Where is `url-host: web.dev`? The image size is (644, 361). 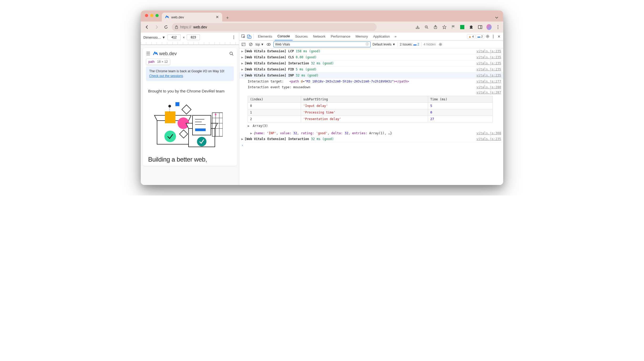
url-host: web.dev is located at coordinates (200, 27).